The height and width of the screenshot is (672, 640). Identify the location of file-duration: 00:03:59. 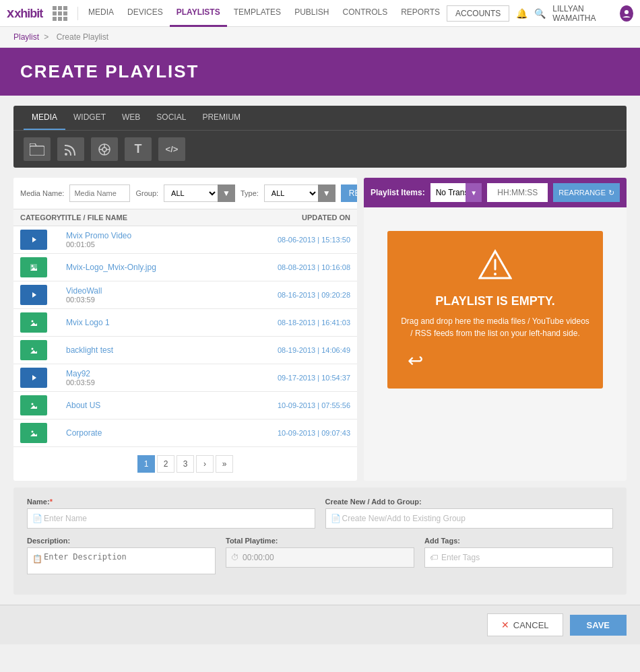
(158, 382).